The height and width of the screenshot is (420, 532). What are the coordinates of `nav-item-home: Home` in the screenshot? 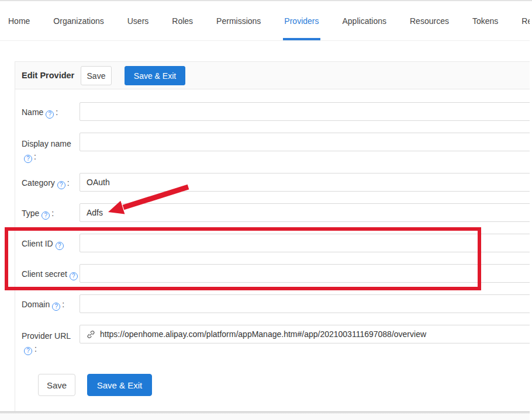 It's located at (19, 21).